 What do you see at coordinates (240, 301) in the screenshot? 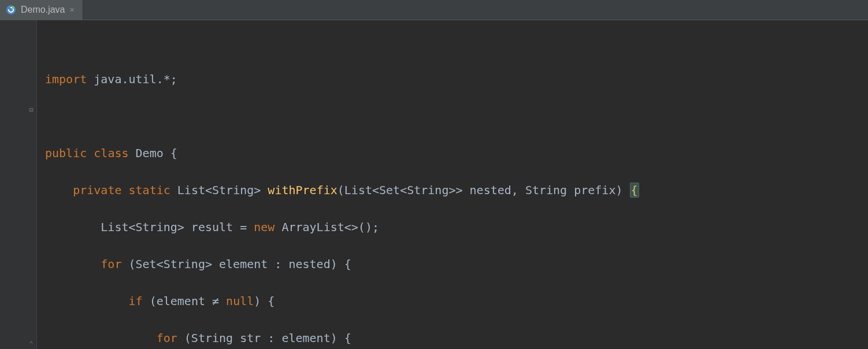
I see `keyword-null: null` at bounding box center [240, 301].